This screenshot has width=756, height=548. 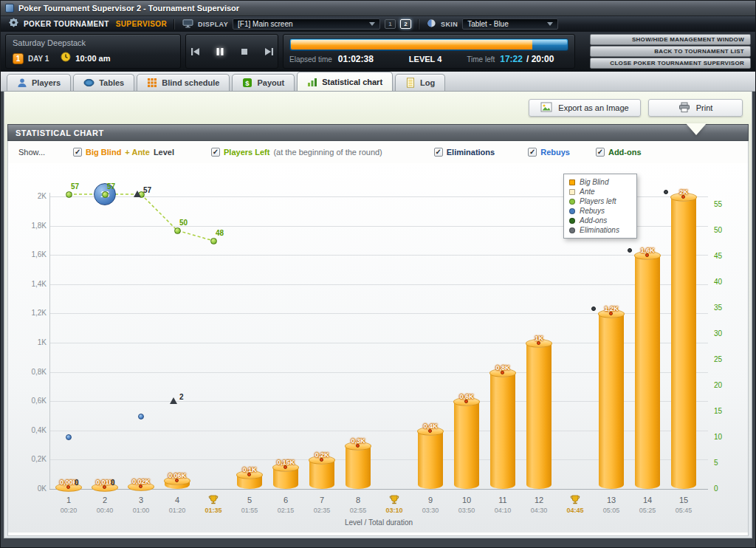 I want to click on legend-item: Ante, so click(x=600, y=192).